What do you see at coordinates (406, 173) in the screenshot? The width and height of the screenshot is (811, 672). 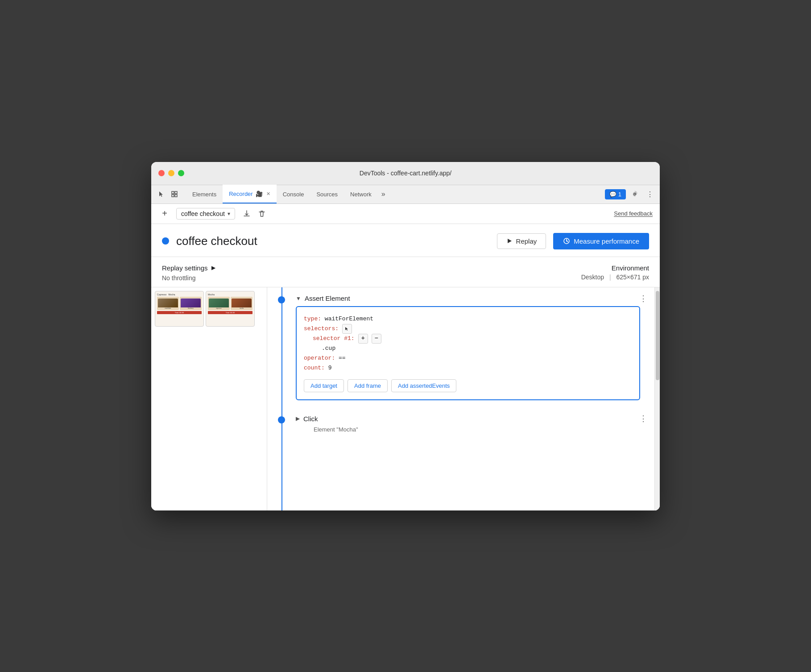 I see `window-title: DevTools - coffee-cart.netlify.app/` at bounding box center [406, 173].